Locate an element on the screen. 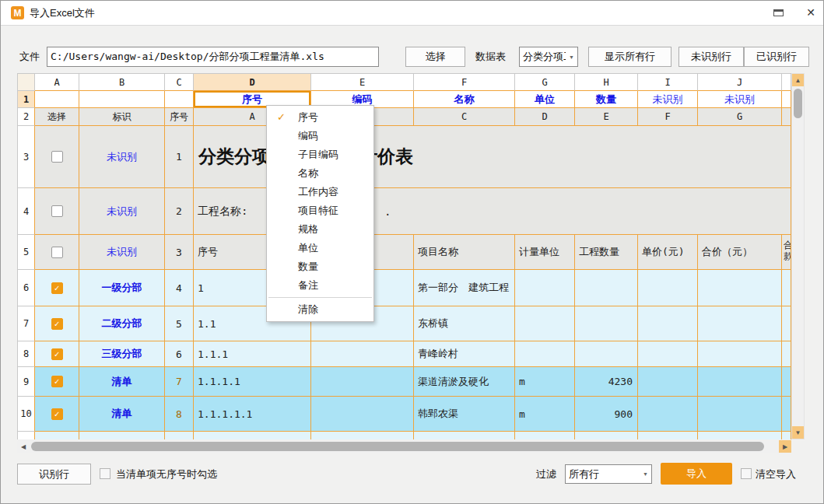  recognize-rows-button: 识别行 is located at coordinates (54, 474).